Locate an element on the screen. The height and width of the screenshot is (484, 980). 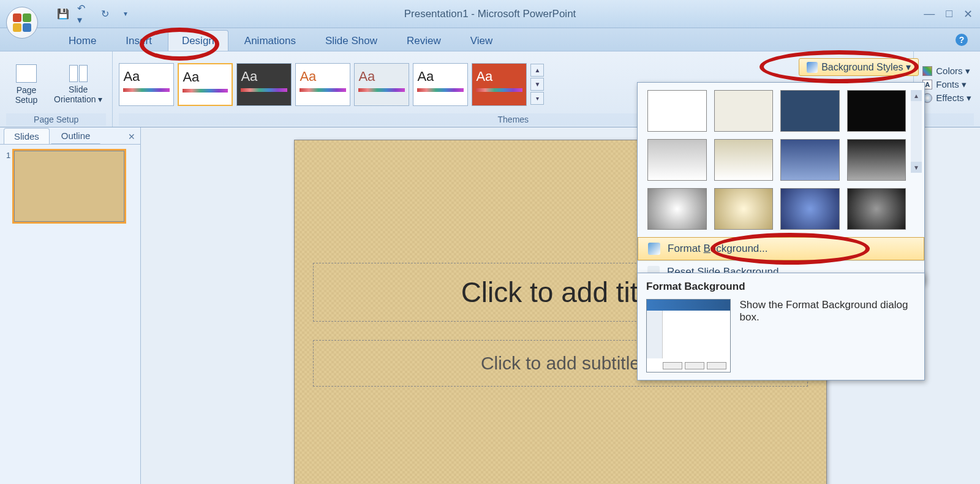
office-button is located at coordinates (22, 23).